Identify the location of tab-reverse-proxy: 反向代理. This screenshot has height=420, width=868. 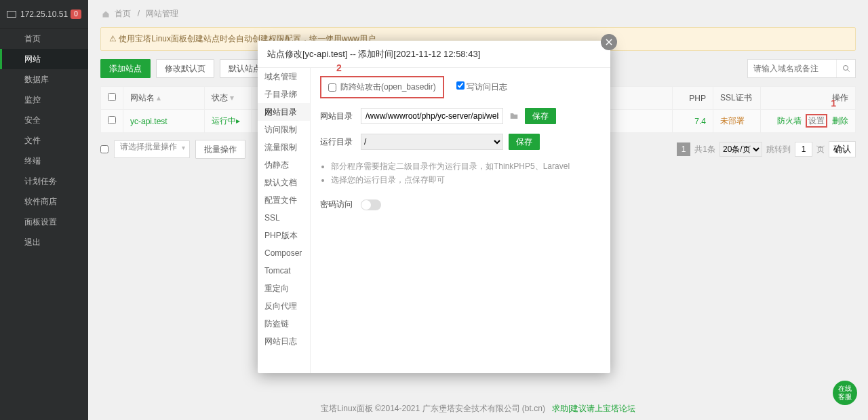
(283, 306).